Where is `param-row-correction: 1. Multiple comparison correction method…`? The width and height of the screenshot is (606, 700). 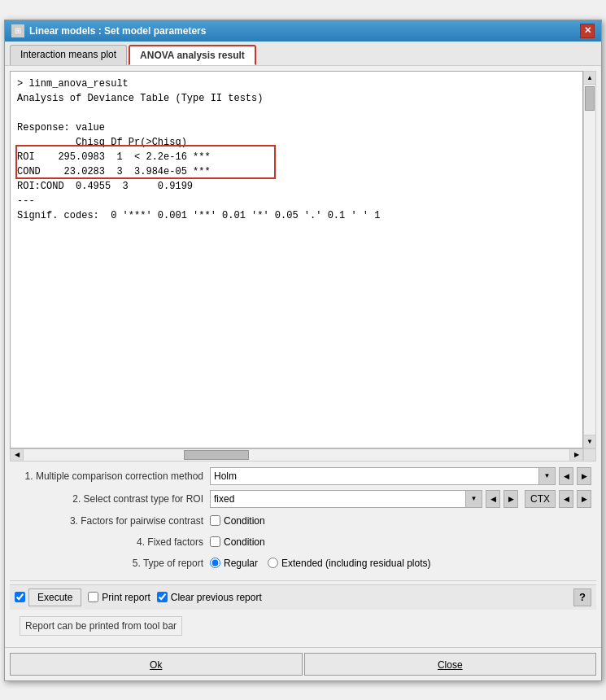
param-row-correction: 1. Multiple comparison correction method… is located at coordinates (303, 476).